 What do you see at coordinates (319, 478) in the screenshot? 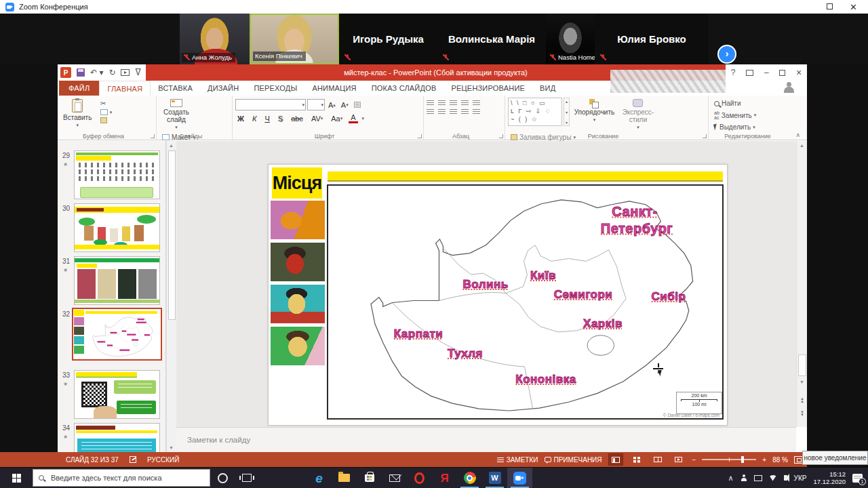
I see `taskbar-app-edge: e` at bounding box center [319, 478].